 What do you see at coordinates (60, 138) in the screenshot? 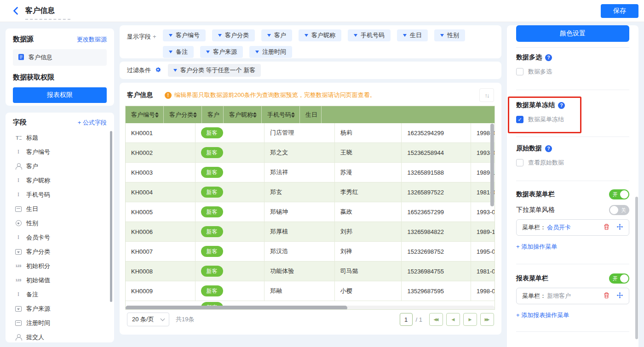
I see `field-item: 标题` at bounding box center [60, 138].